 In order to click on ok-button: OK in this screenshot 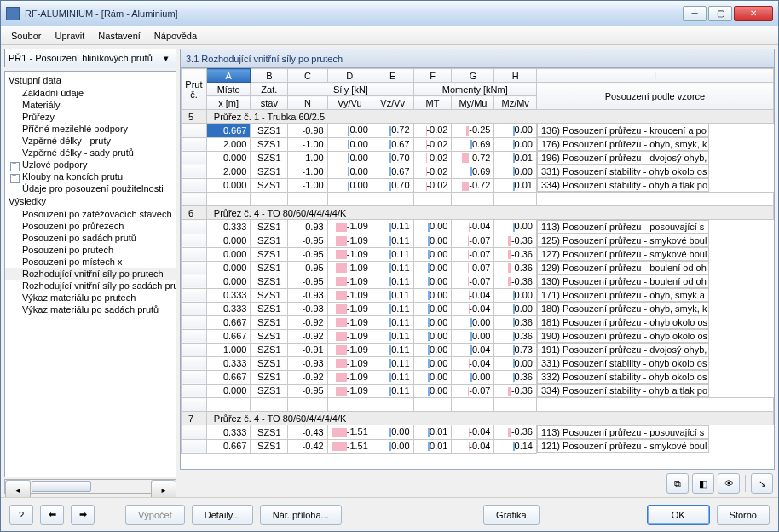, I will do `click(678, 515)`.